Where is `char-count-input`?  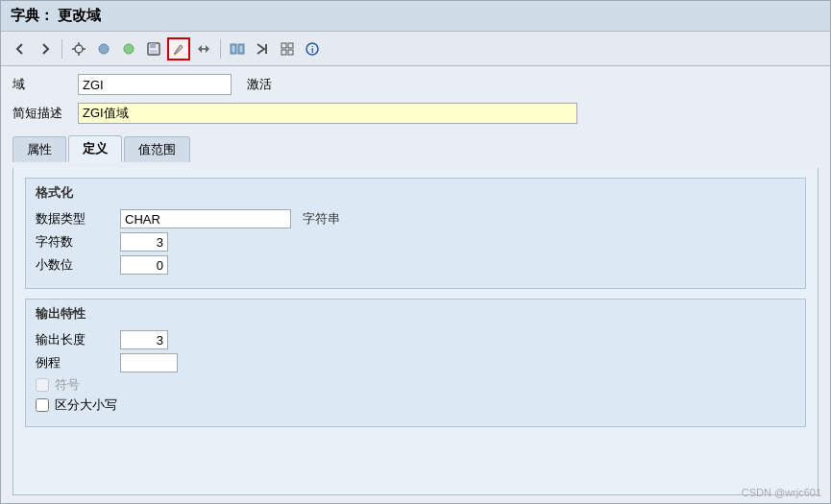 char-count-input is located at coordinates (144, 242).